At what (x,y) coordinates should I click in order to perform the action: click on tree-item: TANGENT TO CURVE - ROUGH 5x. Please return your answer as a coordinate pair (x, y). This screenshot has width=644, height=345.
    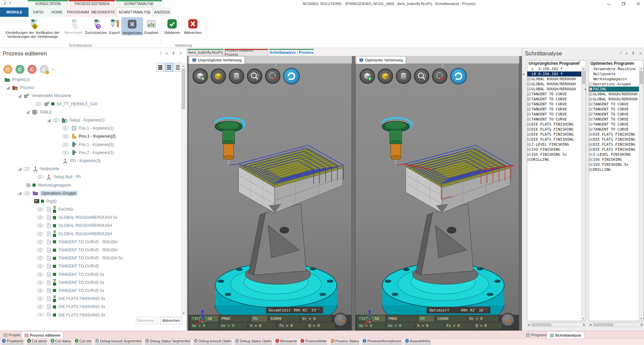
    Looking at the image, I should click on (90, 258).